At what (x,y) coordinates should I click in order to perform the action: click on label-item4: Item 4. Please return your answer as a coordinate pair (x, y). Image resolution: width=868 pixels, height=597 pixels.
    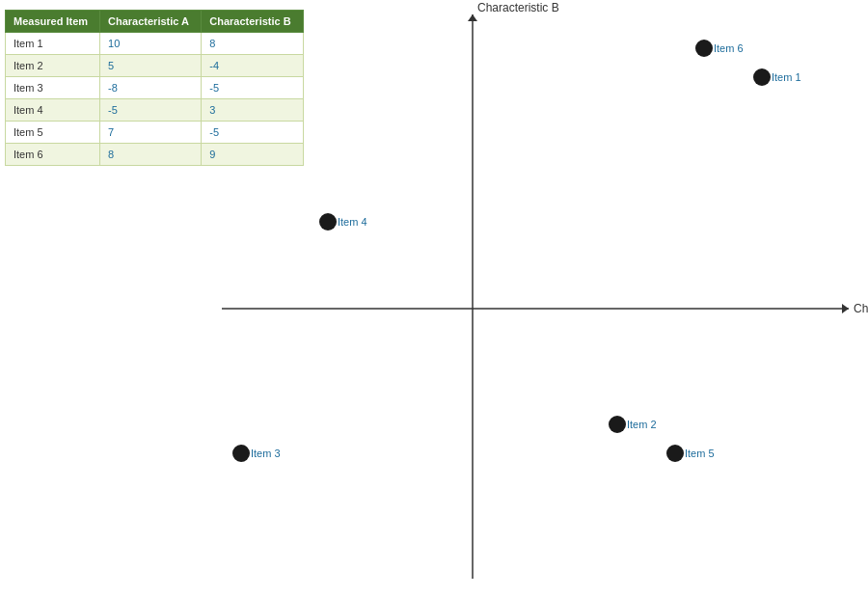
    Looking at the image, I should click on (353, 222).